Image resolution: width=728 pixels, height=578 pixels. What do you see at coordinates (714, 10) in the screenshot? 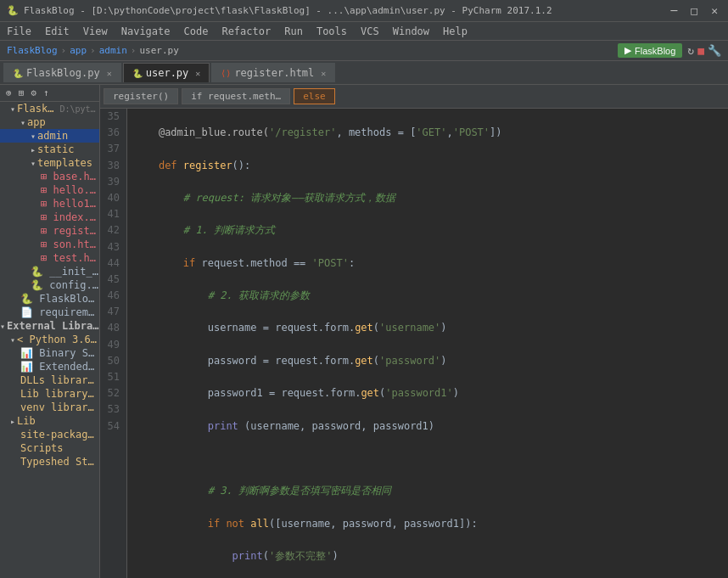
I see `close-button: ✕` at bounding box center [714, 10].